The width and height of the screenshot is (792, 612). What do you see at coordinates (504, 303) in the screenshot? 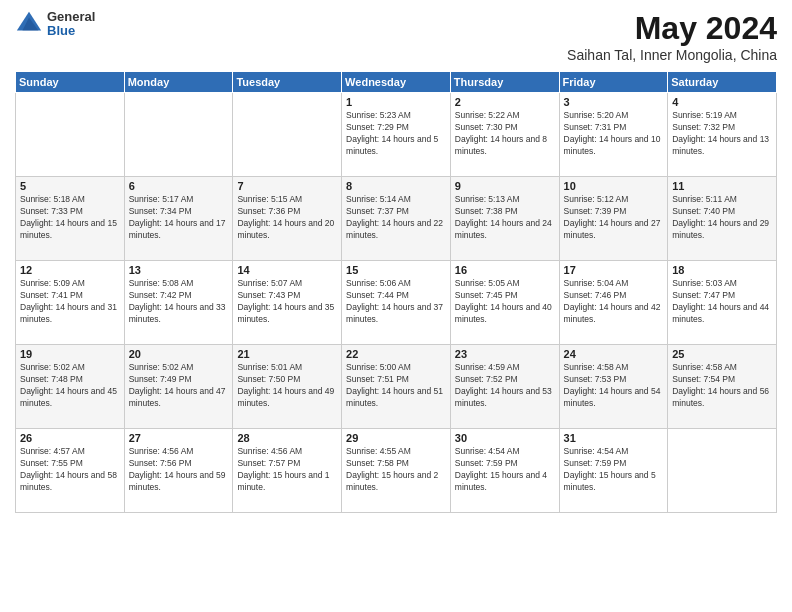
I see `day-cell: 16Sunrise: 5:05 AMSunset: 7:45 PMDayligh…` at bounding box center [504, 303].